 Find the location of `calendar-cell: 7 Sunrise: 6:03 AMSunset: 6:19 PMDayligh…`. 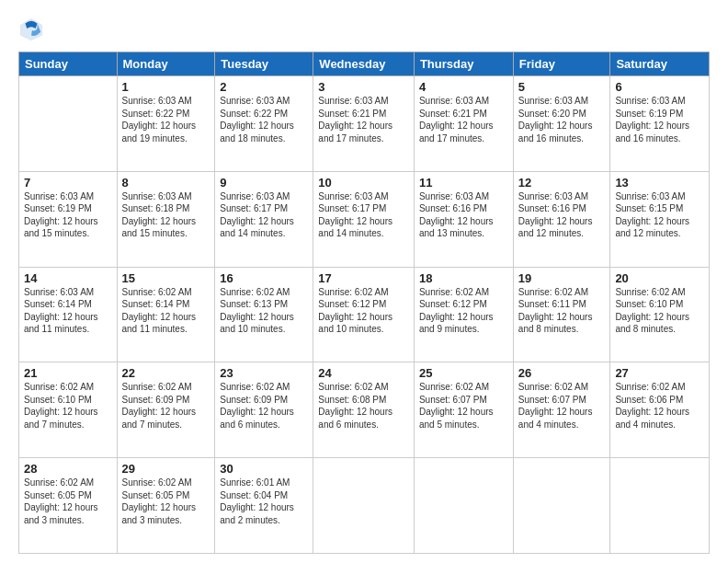

calendar-cell: 7 Sunrise: 6:03 AMSunset: 6:19 PMDayligh… is located at coordinates (68, 219).